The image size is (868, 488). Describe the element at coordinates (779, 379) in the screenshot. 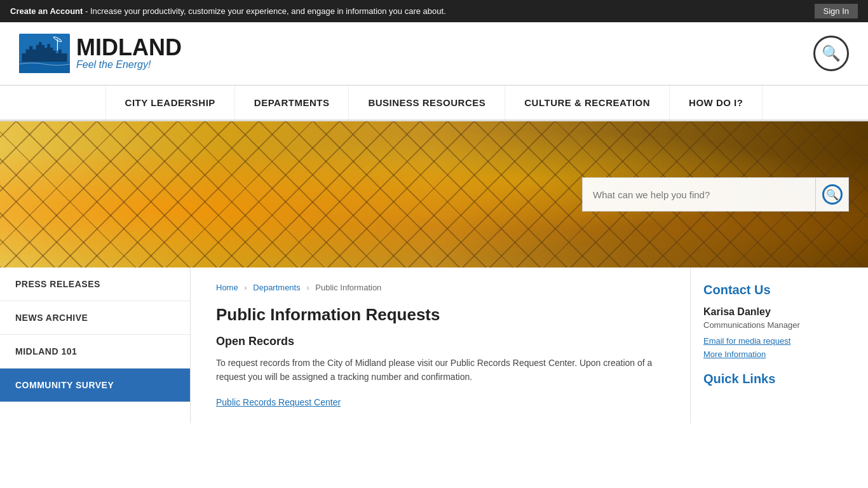

I see `quick-links-title: Quick Links` at that location.